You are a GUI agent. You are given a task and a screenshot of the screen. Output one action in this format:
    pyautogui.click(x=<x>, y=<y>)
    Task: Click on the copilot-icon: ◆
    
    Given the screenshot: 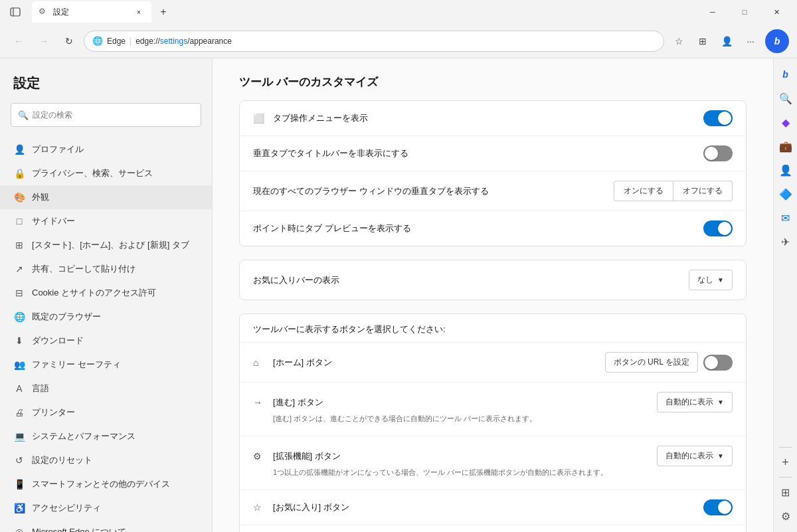 What is the action you would take?
    pyautogui.click(x=786, y=122)
    